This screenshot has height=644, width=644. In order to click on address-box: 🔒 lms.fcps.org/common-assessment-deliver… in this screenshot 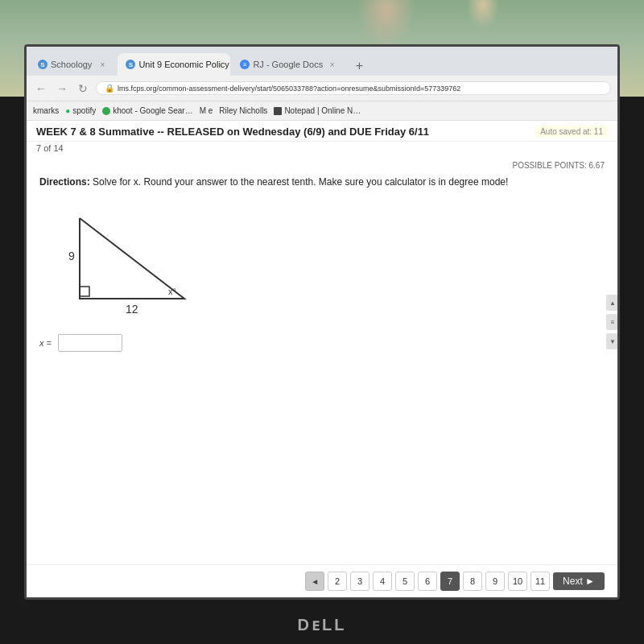, I will do `click(353, 89)`.